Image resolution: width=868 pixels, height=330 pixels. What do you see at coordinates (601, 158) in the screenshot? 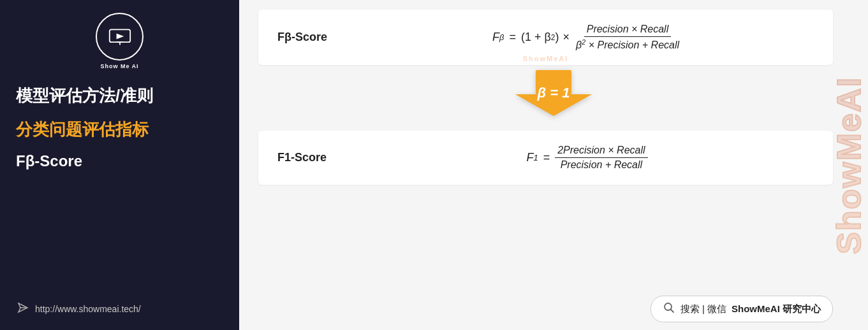
I see `f1-fraction: 2Precision × Recall Precision + Recall` at bounding box center [601, 158].